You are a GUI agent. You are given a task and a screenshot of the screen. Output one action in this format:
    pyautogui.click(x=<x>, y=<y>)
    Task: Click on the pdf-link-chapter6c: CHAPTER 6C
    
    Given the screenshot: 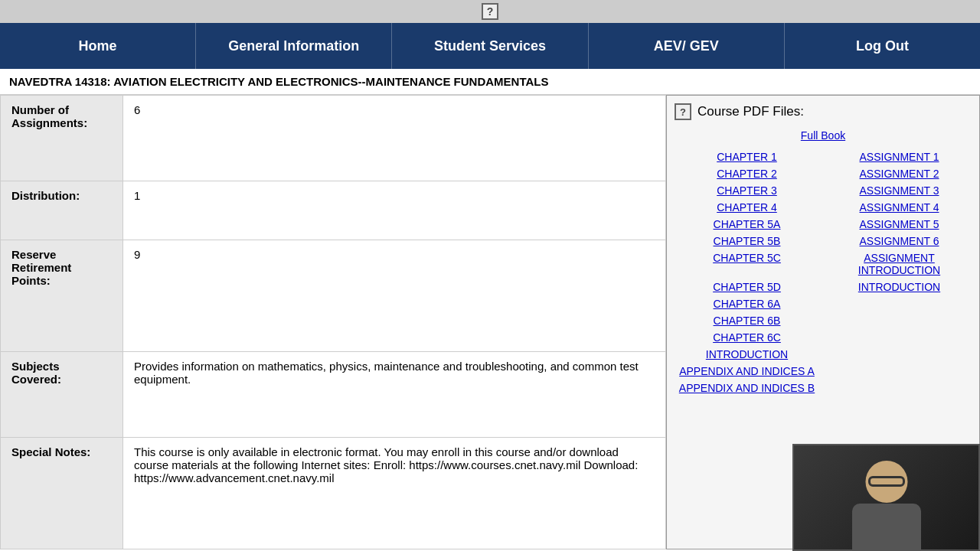 What is the action you would take?
    pyautogui.click(x=747, y=337)
    